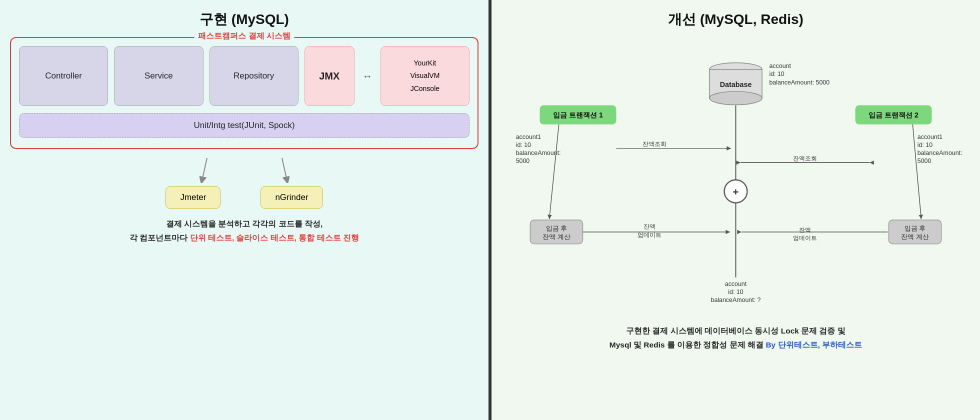 The width and height of the screenshot is (980, 420). I want to click on acc-right-1: account1, so click(930, 137).